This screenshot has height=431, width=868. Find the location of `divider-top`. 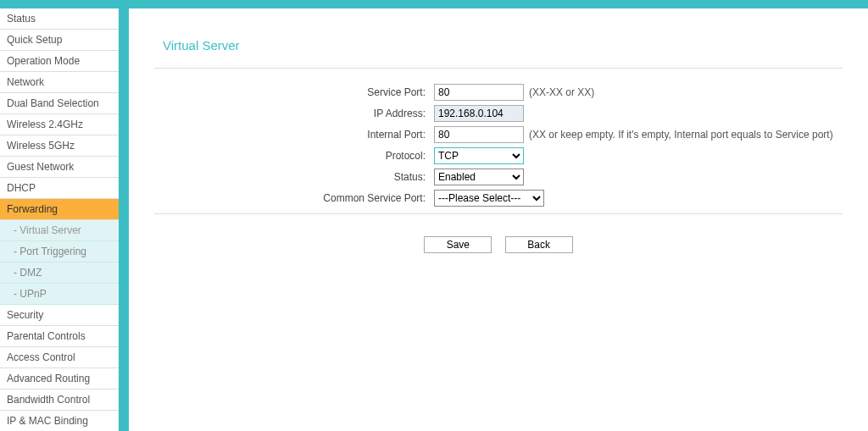

divider-top is located at coordinates (498, 68).